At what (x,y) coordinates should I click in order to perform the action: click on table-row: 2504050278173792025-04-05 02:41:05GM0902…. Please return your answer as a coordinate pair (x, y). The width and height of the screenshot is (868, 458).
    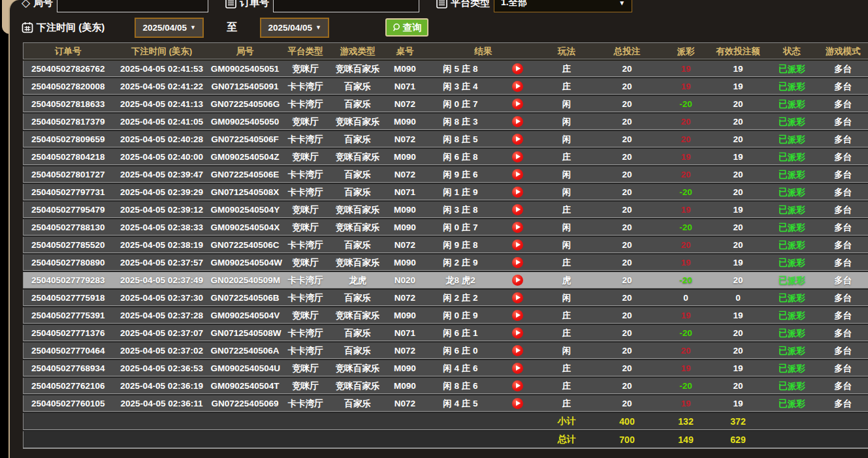
    Looking at the image, I should click on (445, 121).